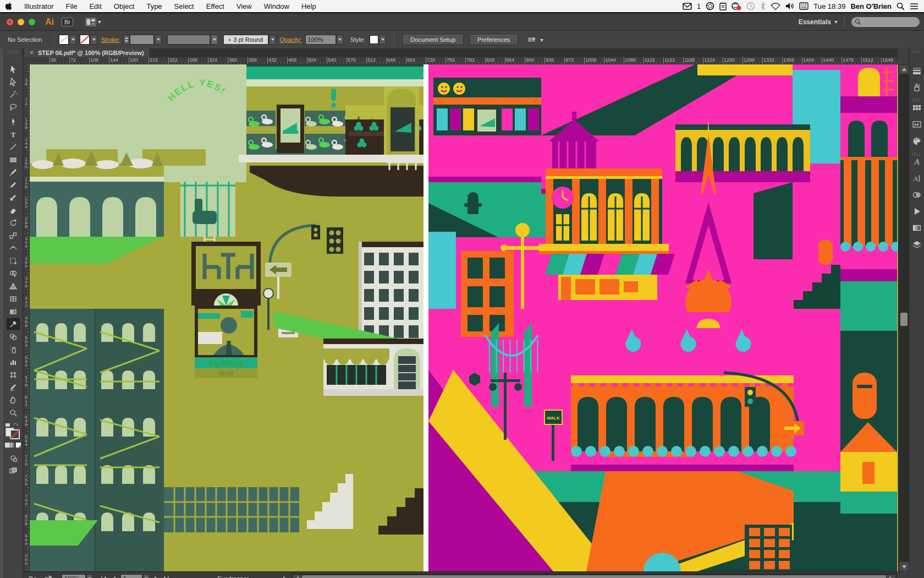 This screenshot has height=578, width=924. I want to click on stroke-panel-icon, so click(917, 70).